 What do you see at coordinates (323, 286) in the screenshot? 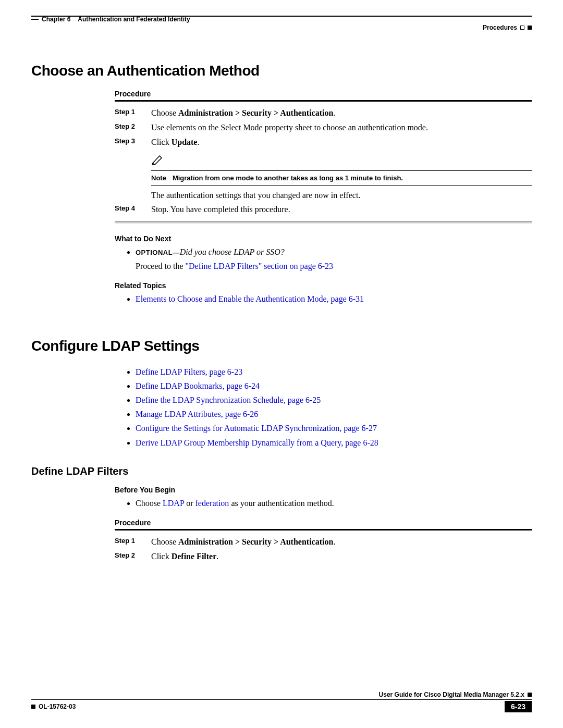
I see `related-topics-heading: Related Topics` at bounding box center [323, 286].